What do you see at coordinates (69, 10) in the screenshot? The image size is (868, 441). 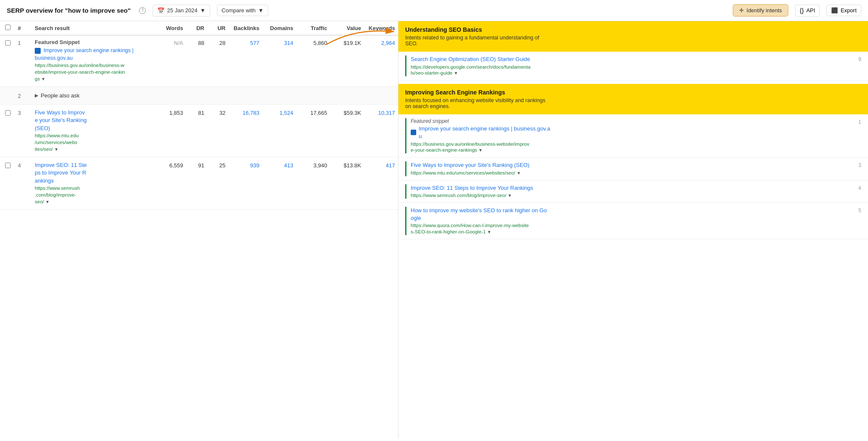 I see `page-title: SERP overview for "how to improve seo"` at bounding box center [69, 10].